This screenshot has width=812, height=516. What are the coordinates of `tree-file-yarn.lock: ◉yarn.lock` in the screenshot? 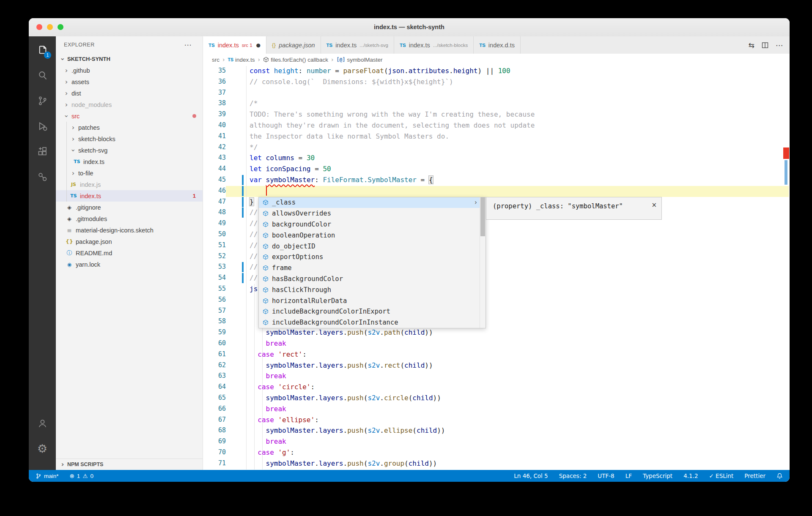 It's located at (129, 265).